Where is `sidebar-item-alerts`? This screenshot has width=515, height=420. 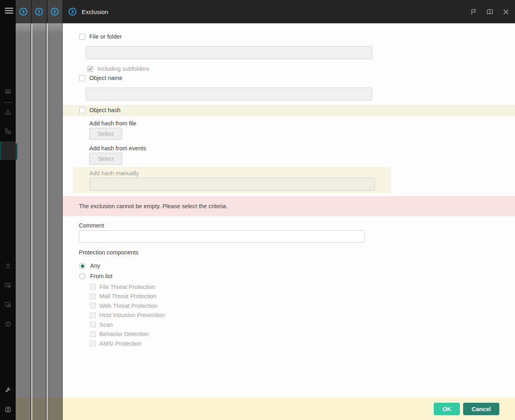
sidebar-item-alerts is located at coordinates (8, 112).